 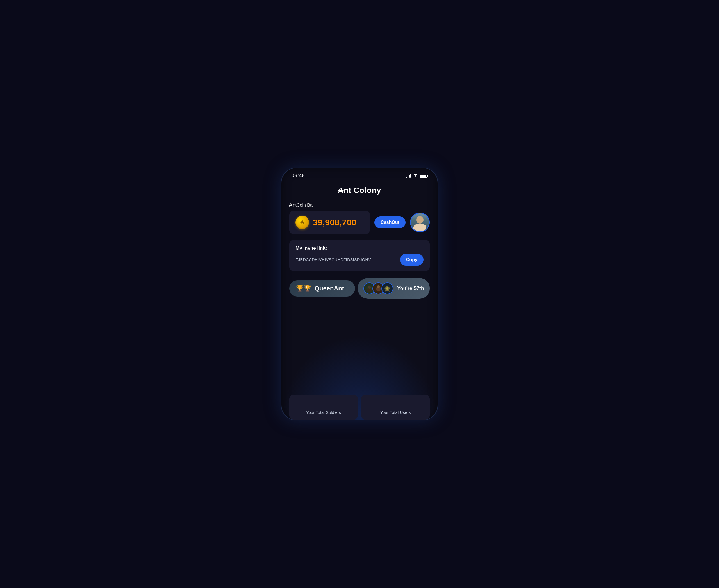 I want to click on app-title: Ant Colony, so click(x=360, y=190).